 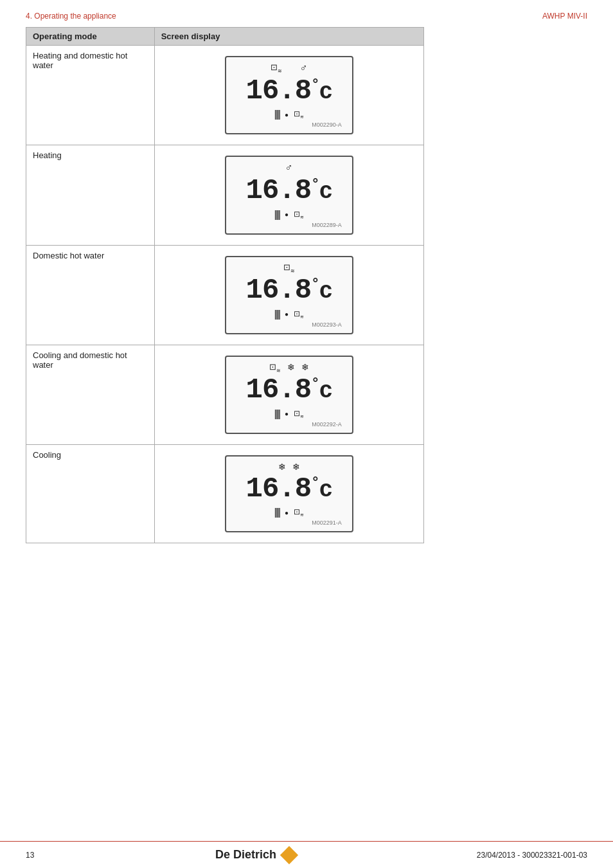 What do you see at coordinates (289, 268) in the screenshot?
I see `top-icons-2: ⊡≋` at bounding box center [289, 268].